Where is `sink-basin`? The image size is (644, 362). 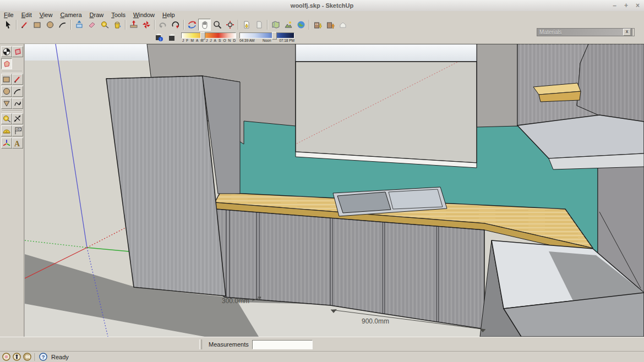 sink-basin is located at coordinates (364, 202).